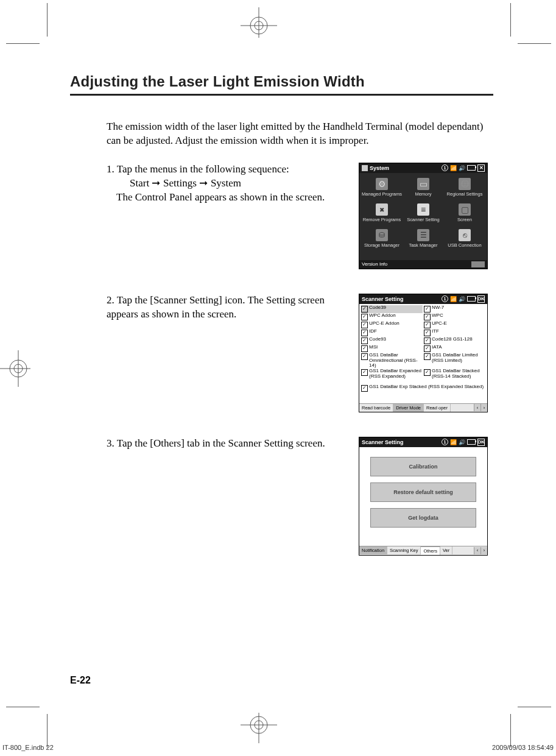 The image size is (556, 756). I want to click on tab-bar: Read barcode Driver Mode Read oper ‹ ›, so click(423, 408).